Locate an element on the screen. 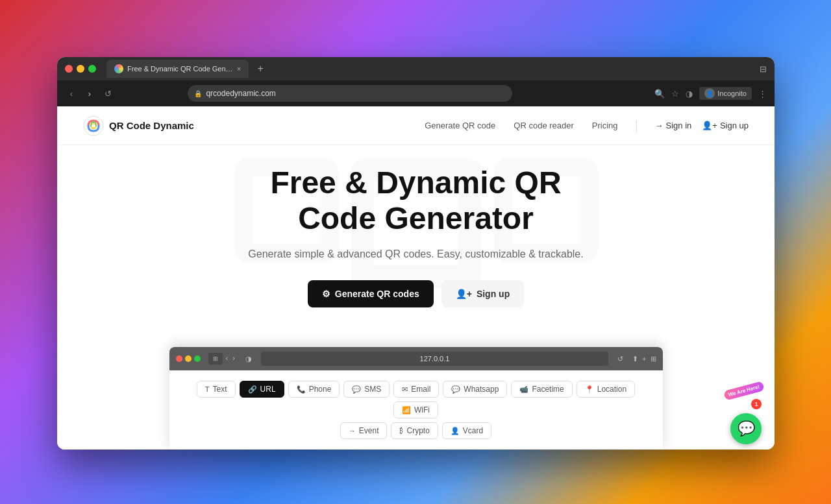 This screenshot has width=831, height=504. tab-facetime-label: Facetime is located at coordinates (548, 389).